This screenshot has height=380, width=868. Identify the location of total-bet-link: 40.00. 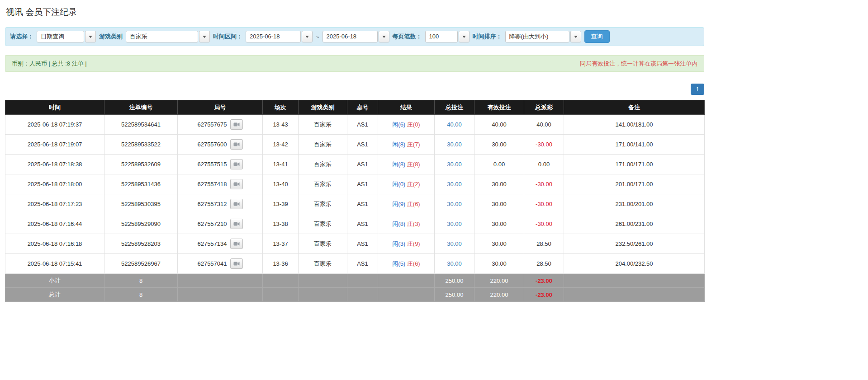
(454, 125).